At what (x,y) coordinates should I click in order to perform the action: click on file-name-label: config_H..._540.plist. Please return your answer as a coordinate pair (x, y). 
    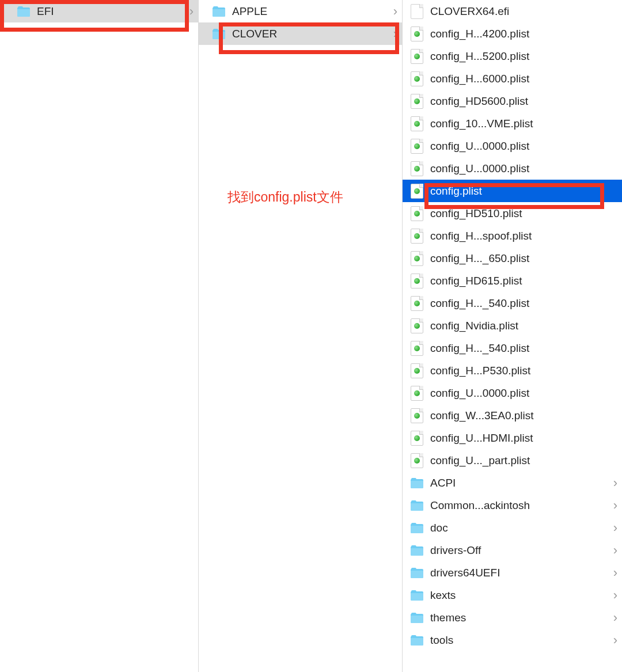
    Looking at the image, I should click on (524, 348).